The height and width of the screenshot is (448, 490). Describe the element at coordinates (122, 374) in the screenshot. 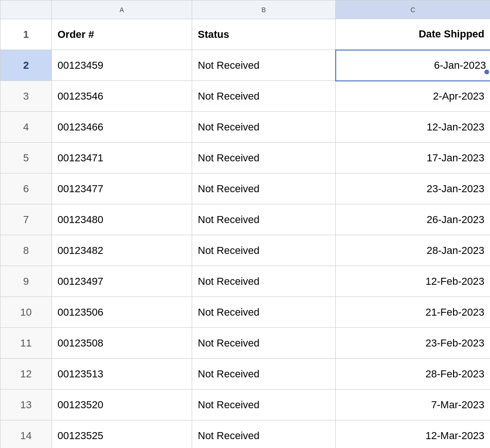

I see `cell-order-12: 00123513` at that location.